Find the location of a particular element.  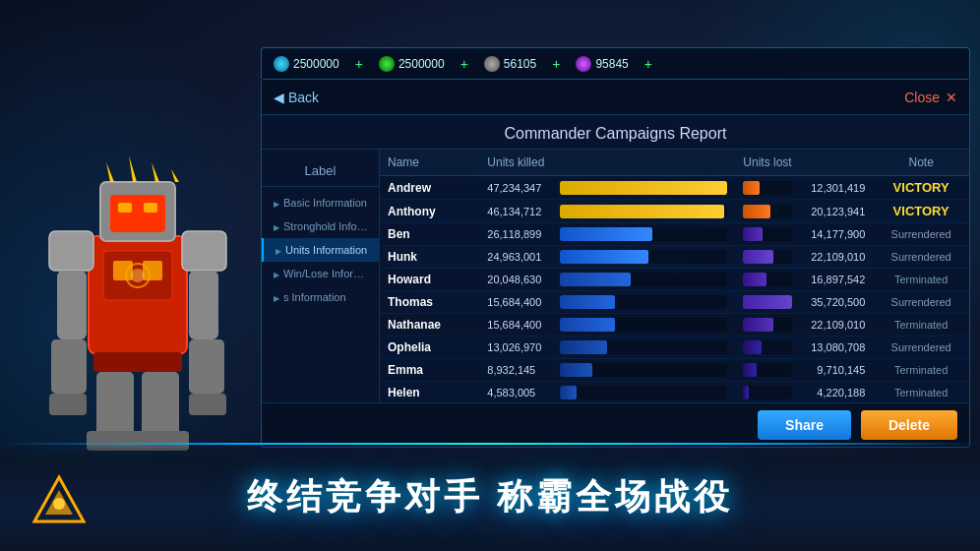

table-row: Emma 8,932,145 9,710,145 Terminated is located at coordinates (675, 370).